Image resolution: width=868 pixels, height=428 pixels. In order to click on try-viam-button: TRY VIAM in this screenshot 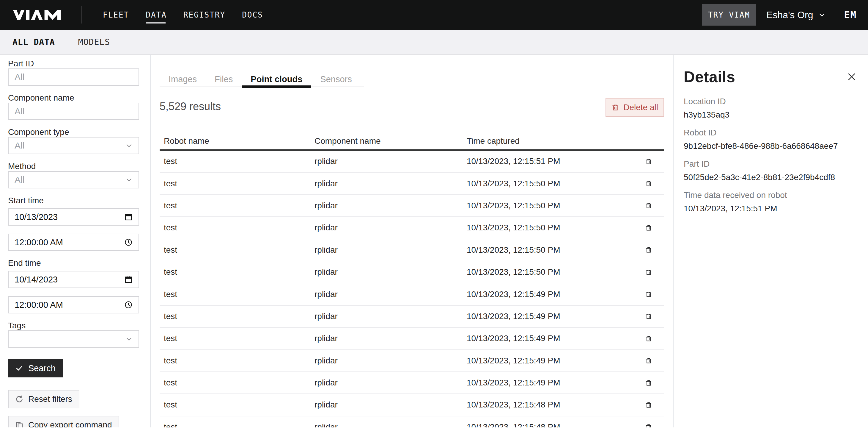, I will do `click(729, 15)`.